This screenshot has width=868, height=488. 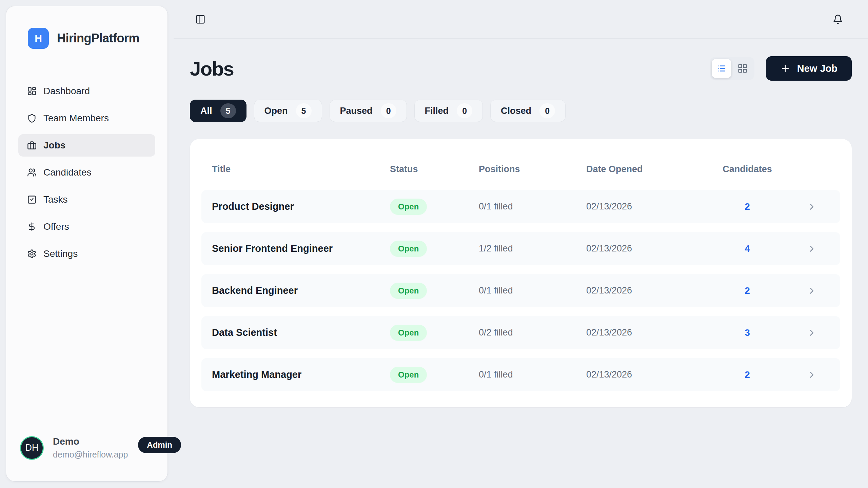 What do you see at coordinates (301, 291) in the screenshot?
I see `job-title: Backend Engineer` at bounding box center [301, 291].